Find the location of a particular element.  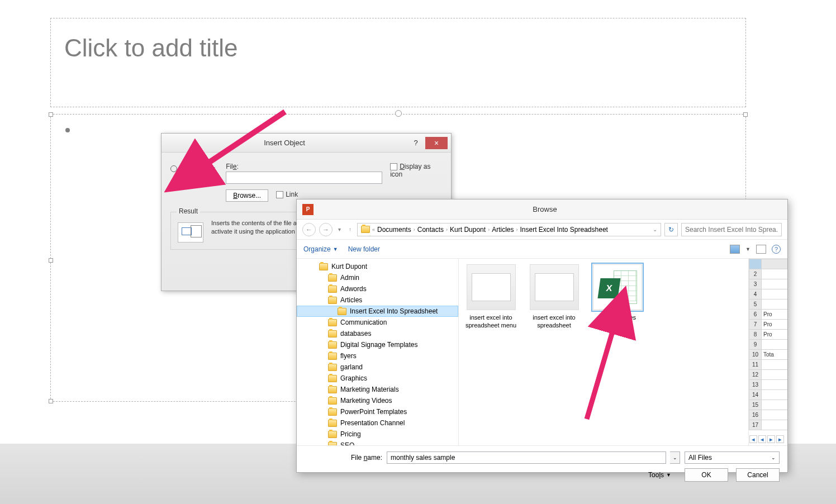

forward-button: → is located at coordinates (326, 230).